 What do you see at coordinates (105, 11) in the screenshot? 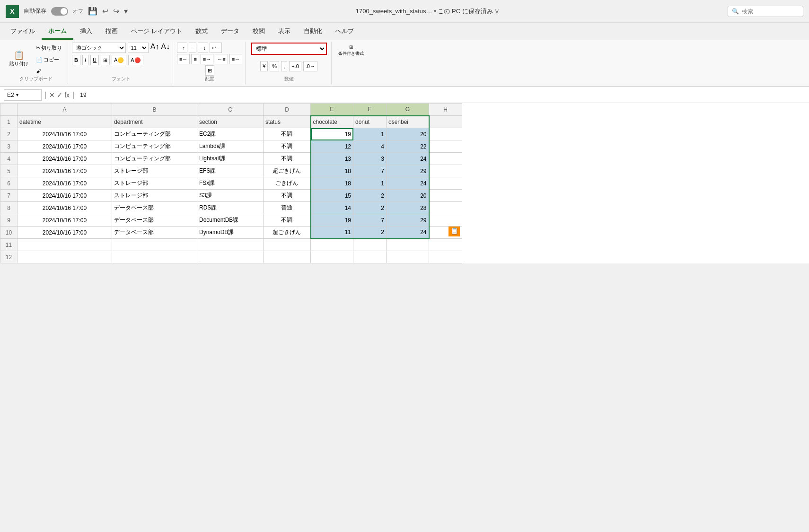
I see `undo-icon: ↩` at bounding box center [105, 11].